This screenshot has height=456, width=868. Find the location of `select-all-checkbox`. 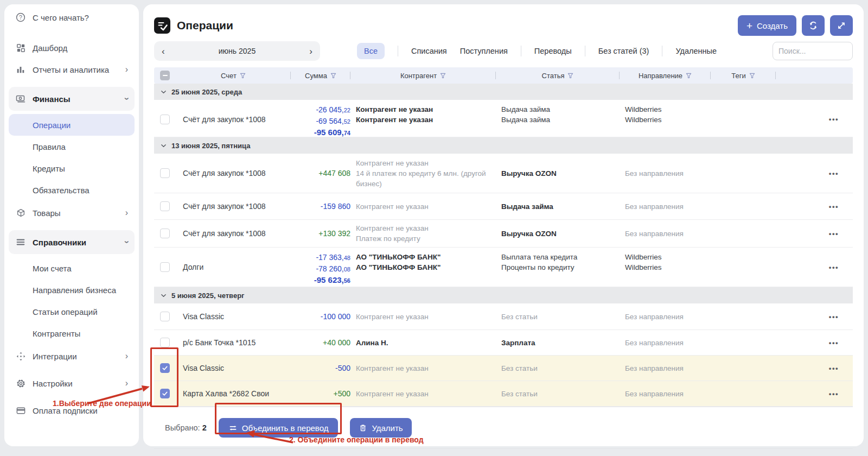

select-all-checkbox is located at coordinates (165, 75).